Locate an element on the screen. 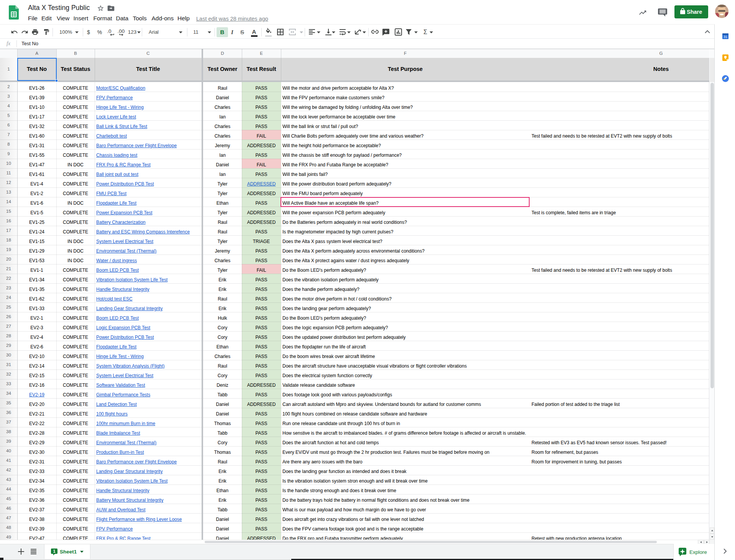  svg-text: 1 is located at coordinates (54, 551).